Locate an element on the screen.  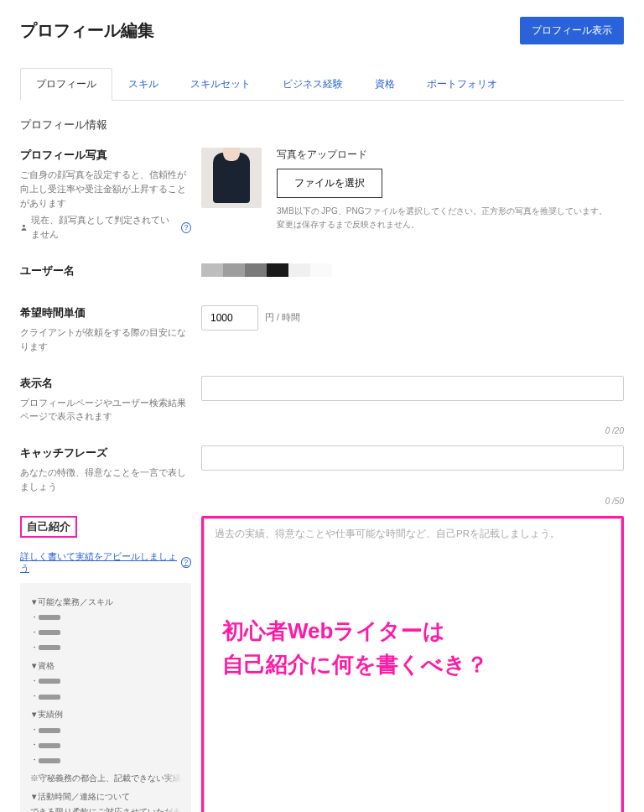
username-redacted is located at coordinates (413, 270).